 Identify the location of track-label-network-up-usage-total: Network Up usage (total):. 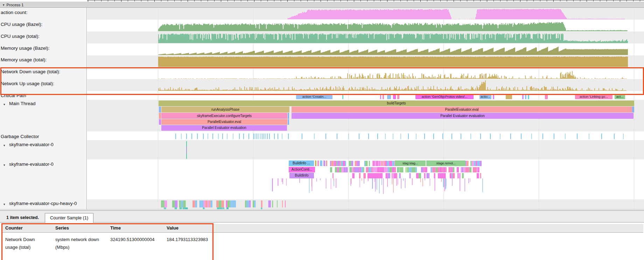
(27, 83).